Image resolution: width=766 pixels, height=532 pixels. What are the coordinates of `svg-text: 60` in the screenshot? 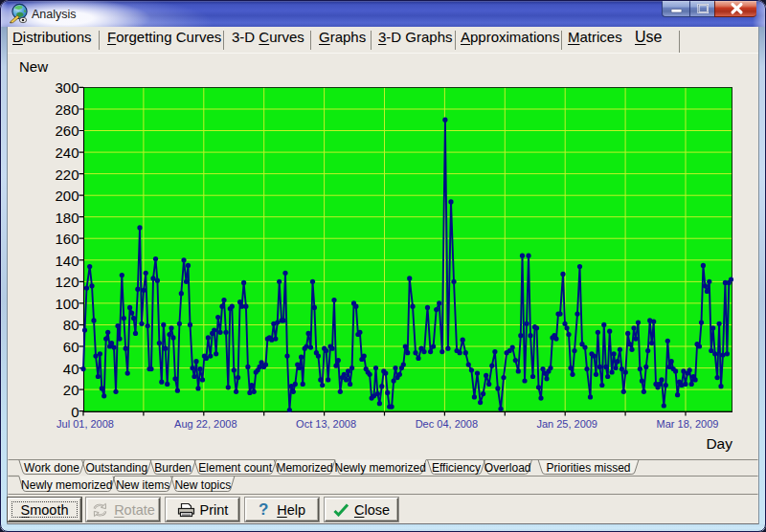 It's located at (71, 346).